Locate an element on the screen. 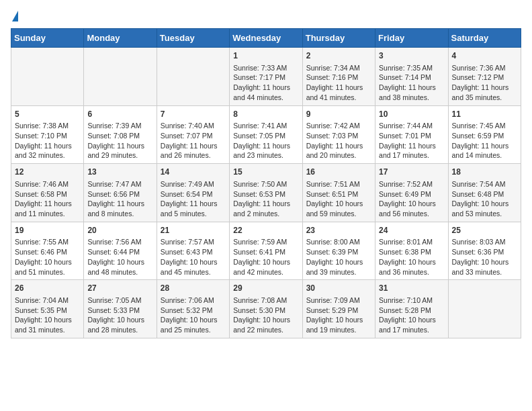 The image size is (532, 411). weekday-header: Sunday is located at coordinates (48, 38).